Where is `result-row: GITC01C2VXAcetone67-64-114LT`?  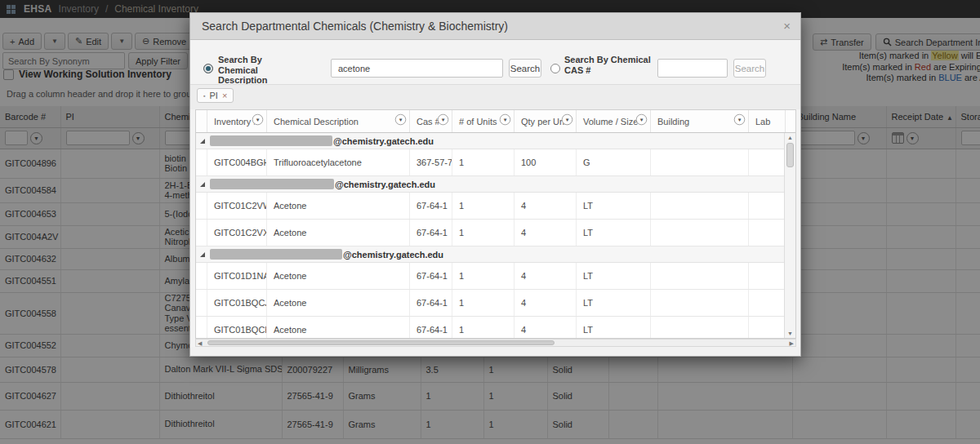
result-row: GITC01C2VXAcetone67-64-114LT is located at coordinates (496, 233).